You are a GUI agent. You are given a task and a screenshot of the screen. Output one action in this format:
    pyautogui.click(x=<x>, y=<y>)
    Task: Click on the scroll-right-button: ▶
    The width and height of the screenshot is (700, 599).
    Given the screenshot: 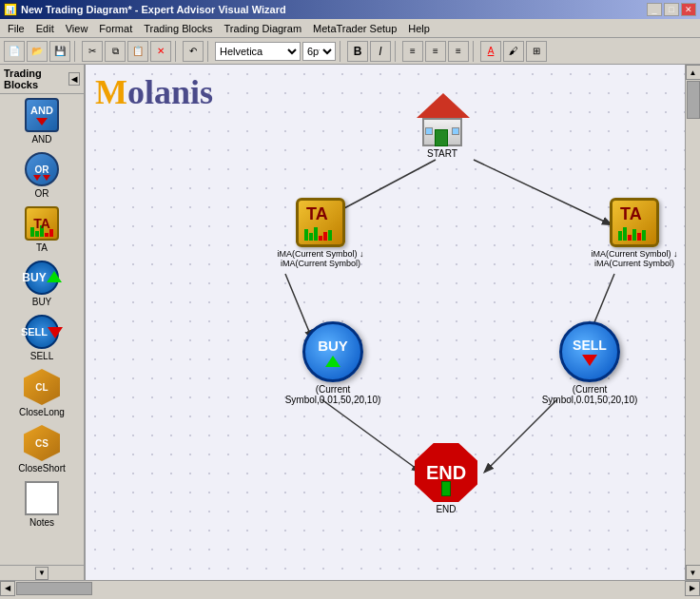 What is the action you would take?
    pyautogui.click(x=692, y=589)
    